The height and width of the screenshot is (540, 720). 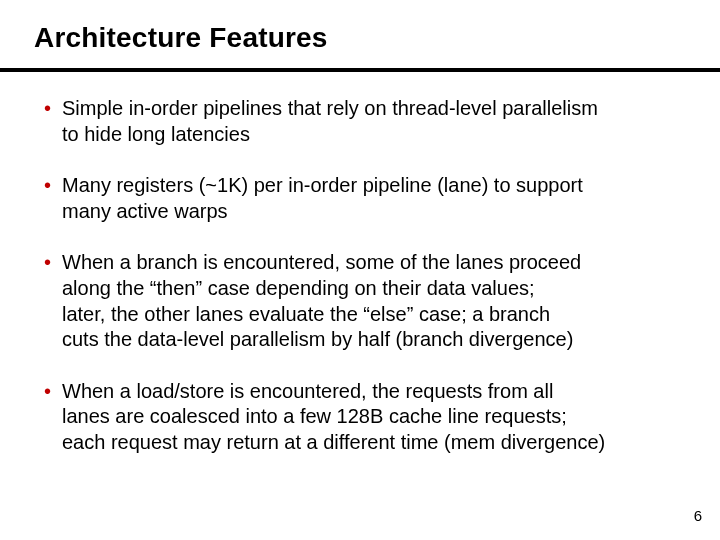 What do you see at coordinates (373, 263) in the screenshot?
I see `bullet-line: When a branch is encountered, some of th…` at bounding box center [373, 263].